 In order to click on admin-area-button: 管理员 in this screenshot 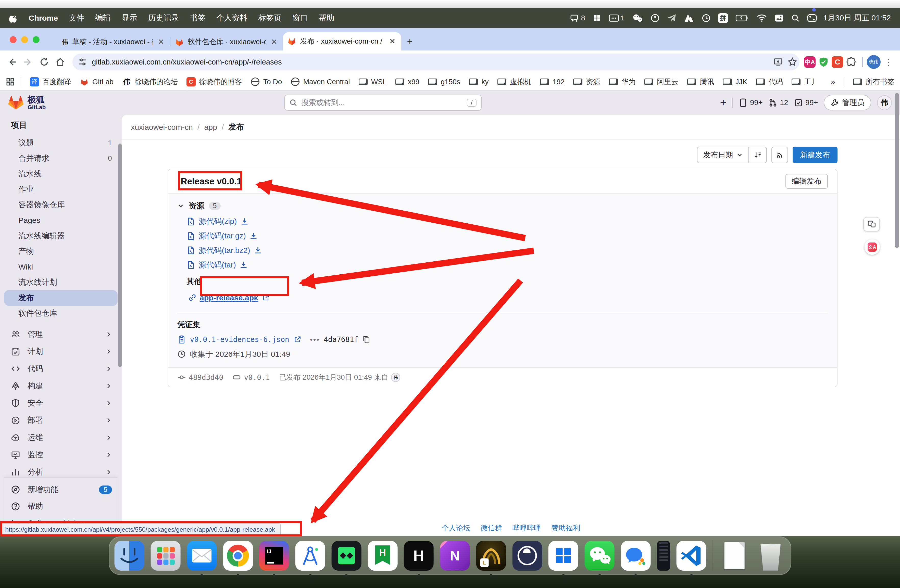, I will do `click(847, 103)`.